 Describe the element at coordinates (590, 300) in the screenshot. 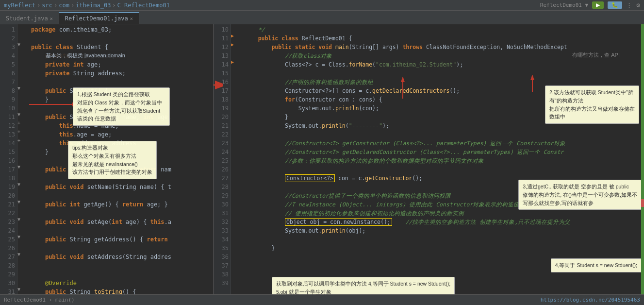

I see `status-url: https://blog.csdn.ne/2045195463` at that location.